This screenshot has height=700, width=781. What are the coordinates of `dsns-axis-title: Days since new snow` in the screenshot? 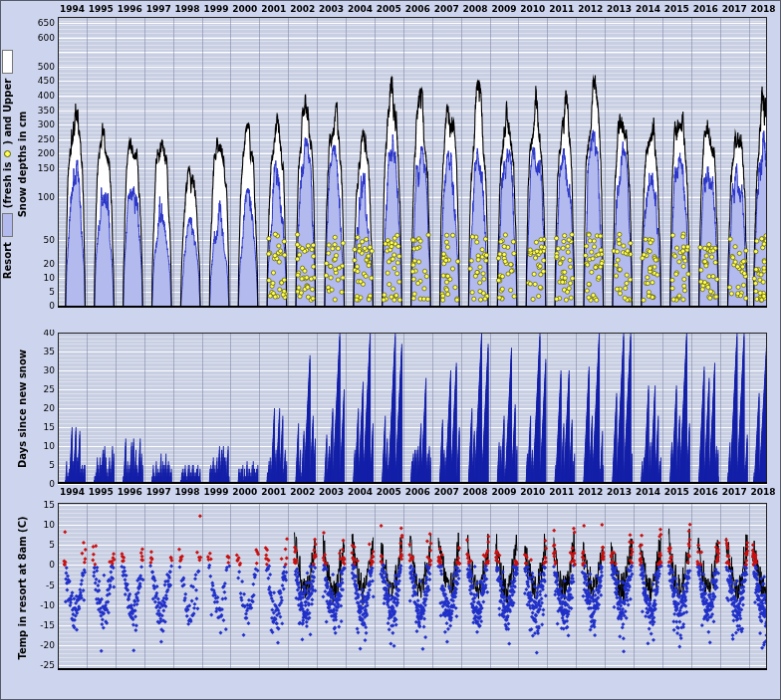 It's located at (22, 408).